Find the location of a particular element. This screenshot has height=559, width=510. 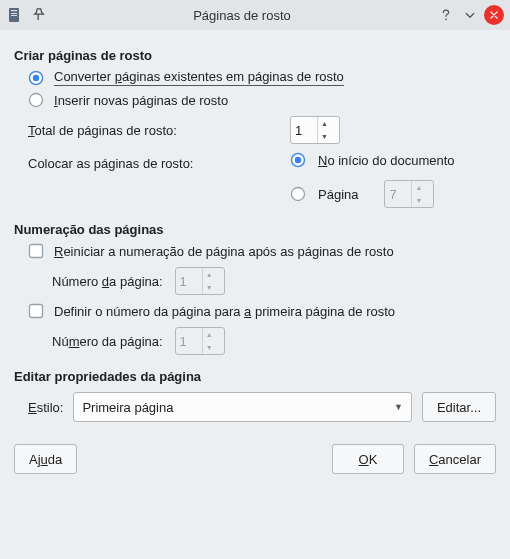

radio-place-page-label: Página is located at coordinates (338, 194).